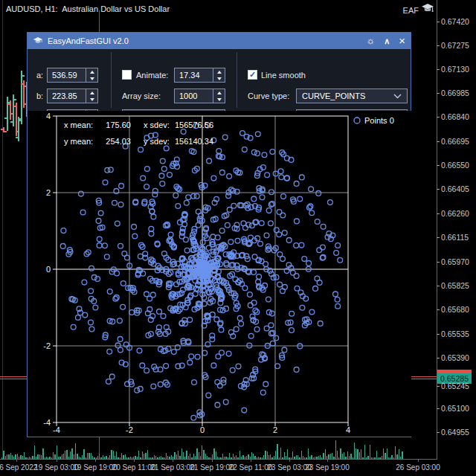  Describe the element at coordinates (455, 45) in the screenshot. I see `price-tick-label: 0.67275` at that location.